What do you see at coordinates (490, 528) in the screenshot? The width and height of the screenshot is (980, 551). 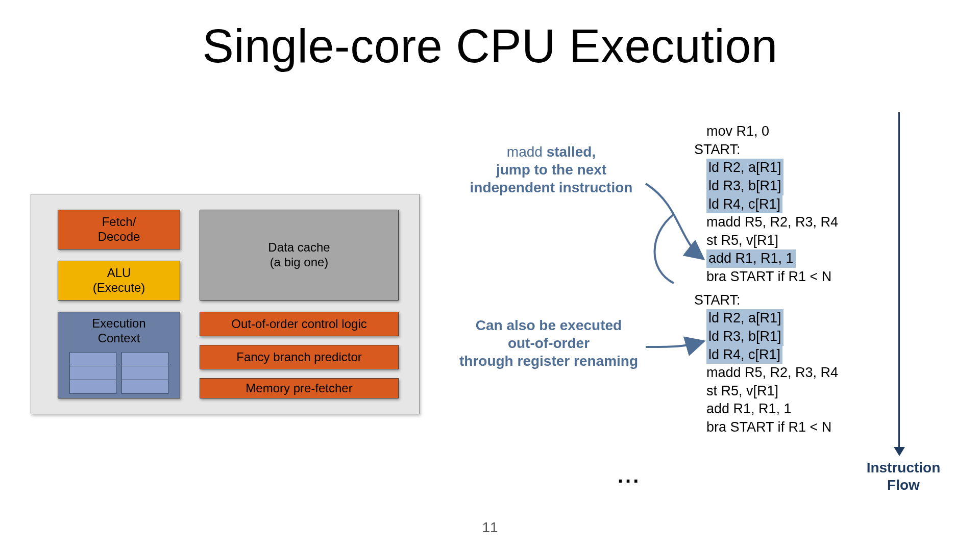 I see `page-number: 11` at bounding box center [490, 528].